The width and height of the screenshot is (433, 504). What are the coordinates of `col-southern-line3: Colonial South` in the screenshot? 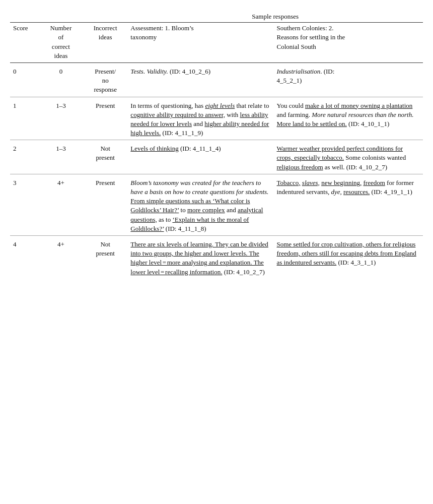 It's located at (297, 46).